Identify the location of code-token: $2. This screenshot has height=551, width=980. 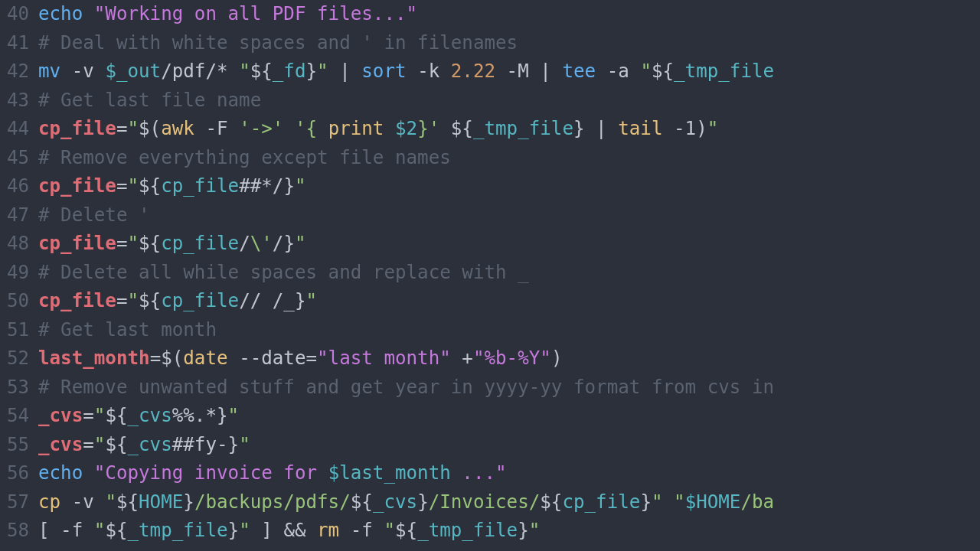
(406, 129).